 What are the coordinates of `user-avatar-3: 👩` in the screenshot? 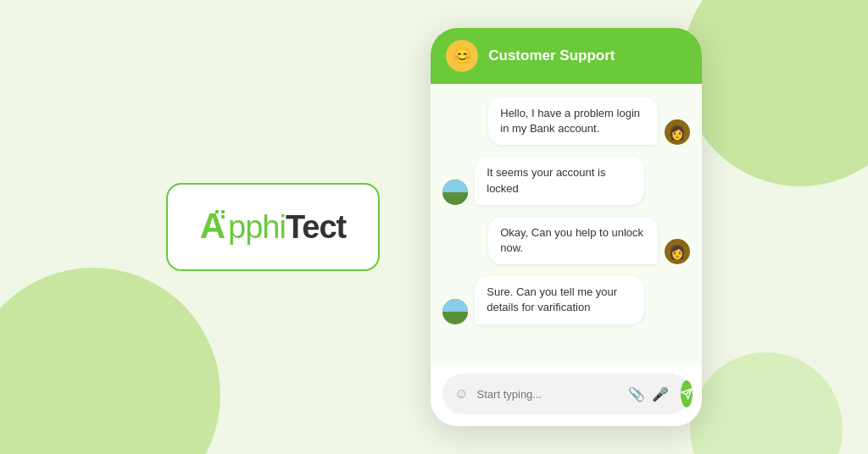 It's located at (677, 252).